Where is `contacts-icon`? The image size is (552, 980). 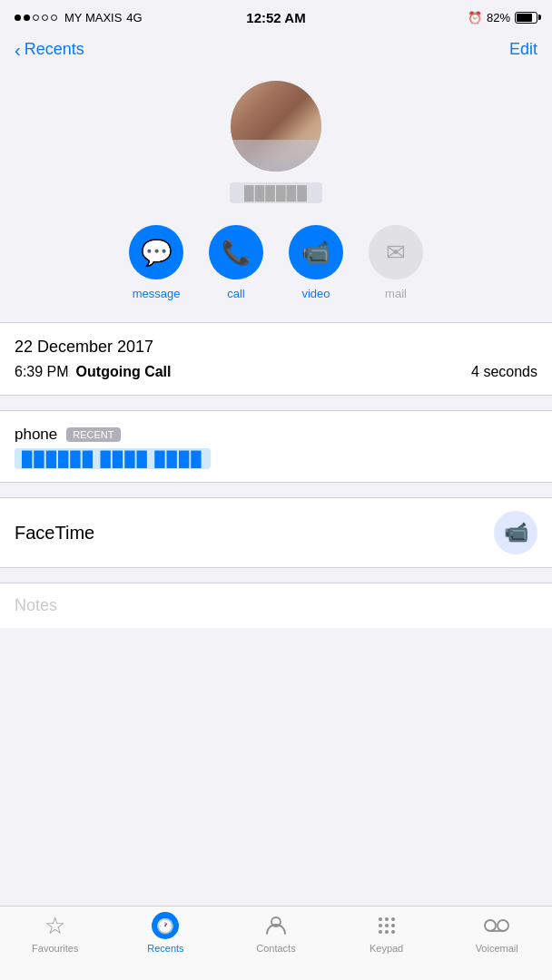 contacts-icon is located at coordinates (276, 926).